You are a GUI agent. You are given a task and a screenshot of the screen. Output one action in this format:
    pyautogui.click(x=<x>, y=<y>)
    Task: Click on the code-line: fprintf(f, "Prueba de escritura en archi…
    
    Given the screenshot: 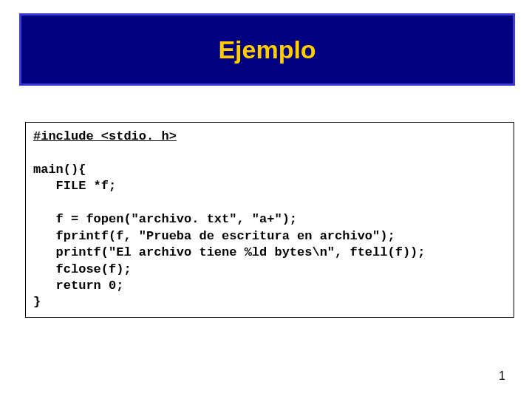 What is the action you would take?
    pyautogui.click(x=214, y=236)
    